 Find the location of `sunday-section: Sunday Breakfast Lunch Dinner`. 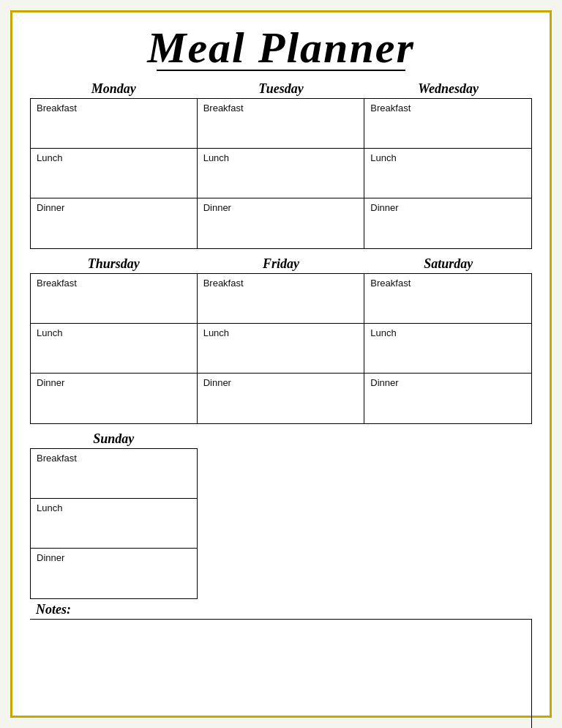

sunday-section: Sunday Breakfast Lunch Dinner is located at coordinates (114, 514).